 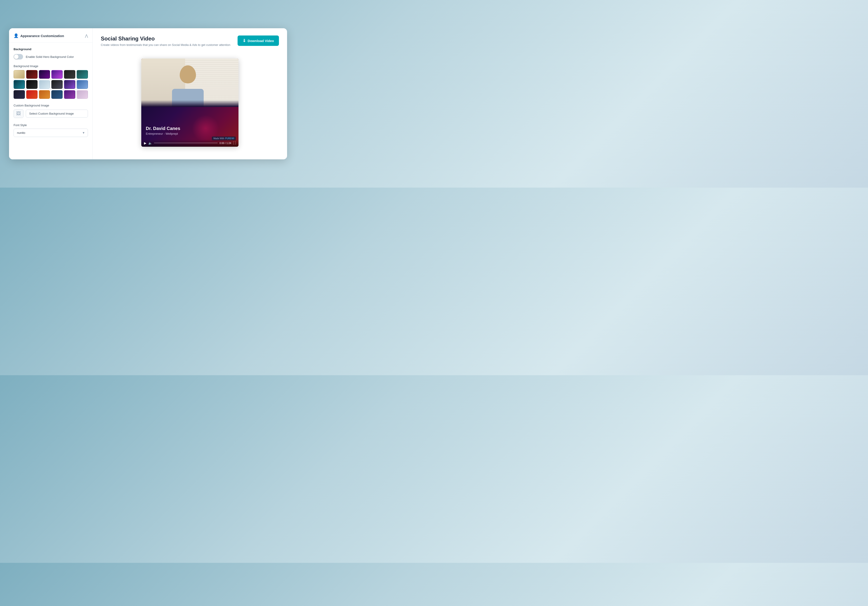 I want to click on time-display: 0:00 / 1:24, so click(x=225, y=143).